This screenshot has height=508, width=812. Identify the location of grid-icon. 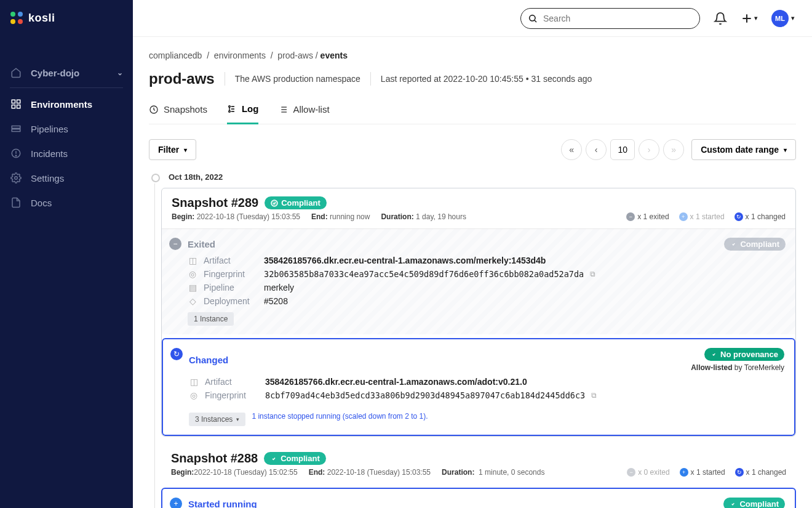
(16, 104).